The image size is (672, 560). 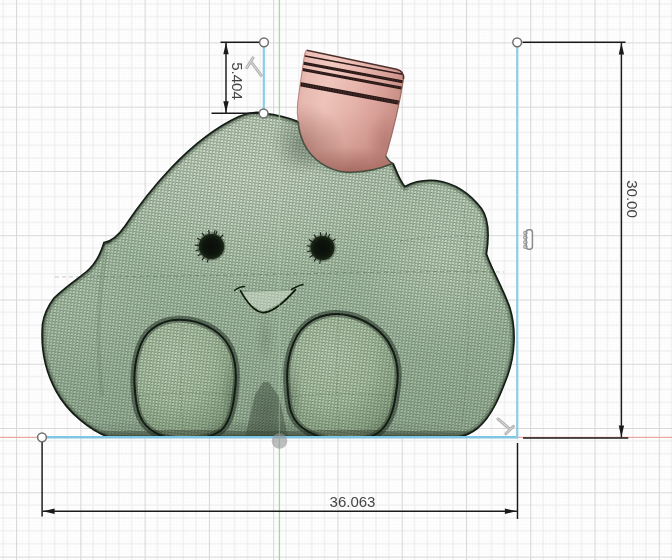 What do you see at coordinates (238, 81) in the screenshot?
I see `svg-text: 5.404` at bounding box center [238, 81].